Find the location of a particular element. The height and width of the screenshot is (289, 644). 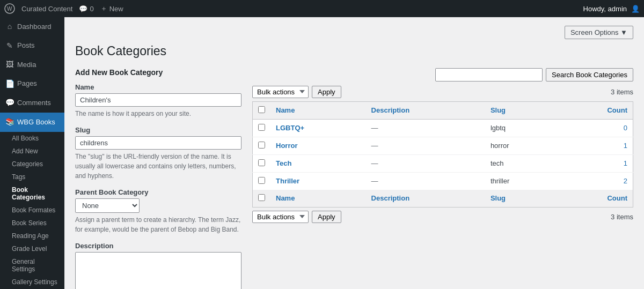

comments-link: 💬 0 is located at coordinates (86, 9).